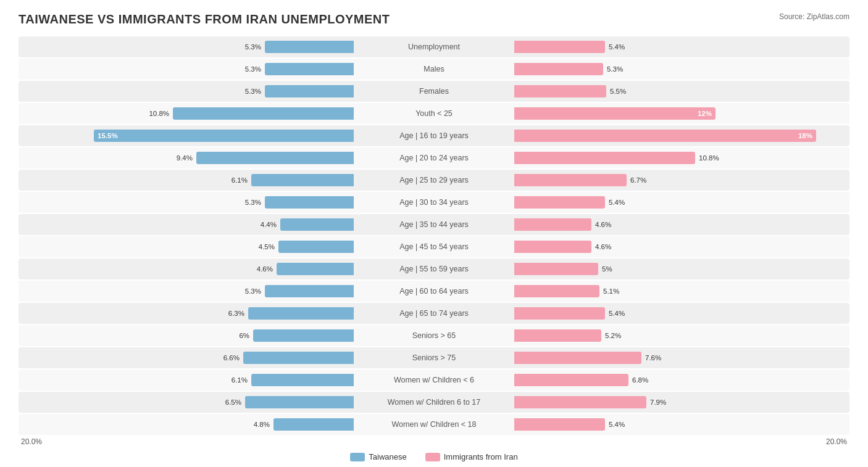 The height and width of the screenshot is (467, 868). What do you see at coordinates (316, 247) in the screenshot?
I see `bar-left: 4.5%` at bounding box center [316, 247].